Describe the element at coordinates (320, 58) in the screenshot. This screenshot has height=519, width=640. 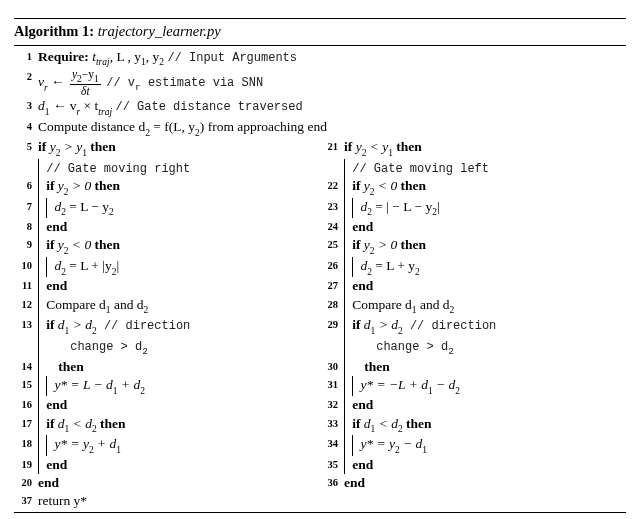
I see `line-1: 1 Require: ttraj, L , y1, y2 // Input Ar…` at that location.